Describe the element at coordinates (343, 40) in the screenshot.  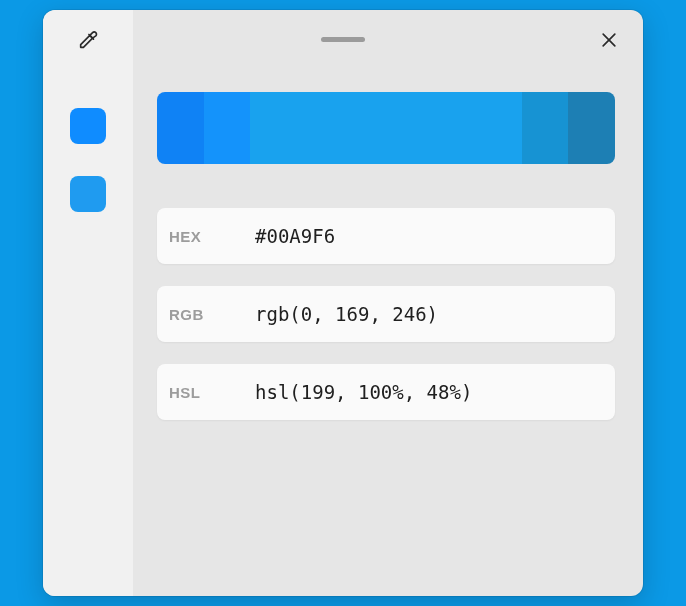
I see `titlebar` at that location.